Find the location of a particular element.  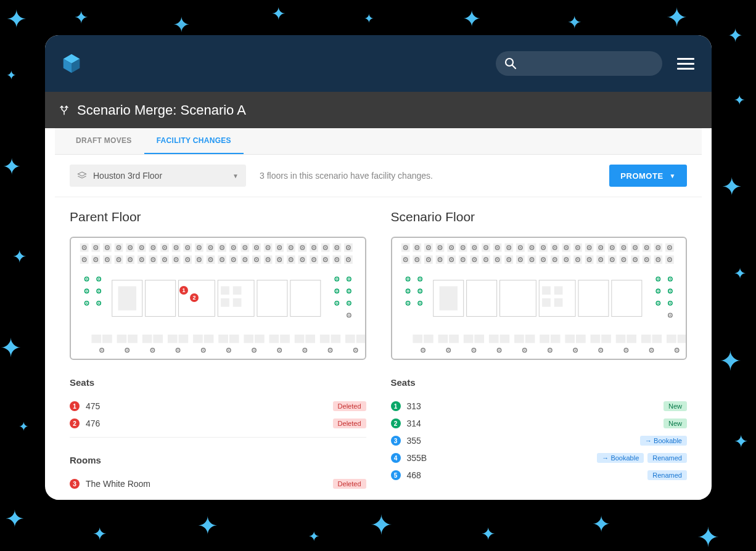

promote-button-label: PROMOTE is located at coordinates (641, 176).